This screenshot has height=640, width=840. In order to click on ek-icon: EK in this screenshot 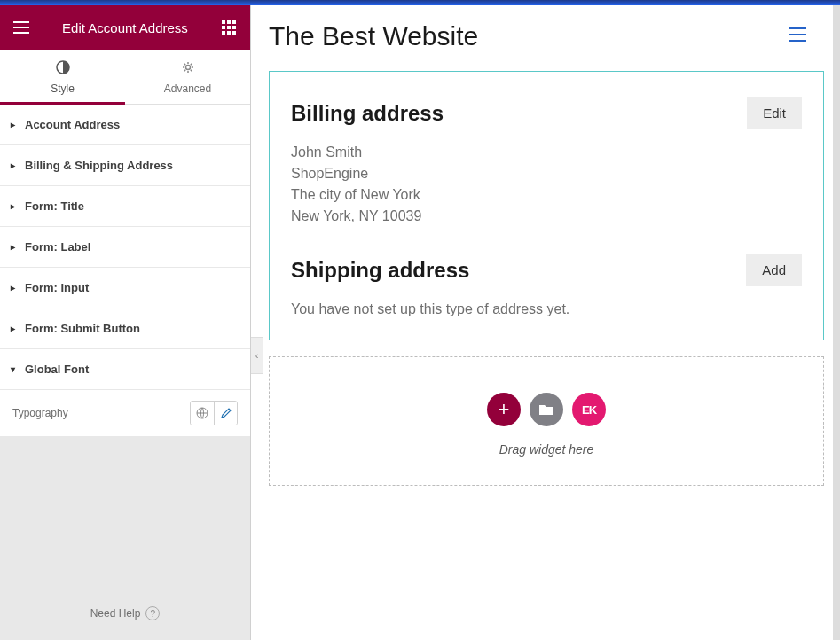, I will do `click(589, 410)`.